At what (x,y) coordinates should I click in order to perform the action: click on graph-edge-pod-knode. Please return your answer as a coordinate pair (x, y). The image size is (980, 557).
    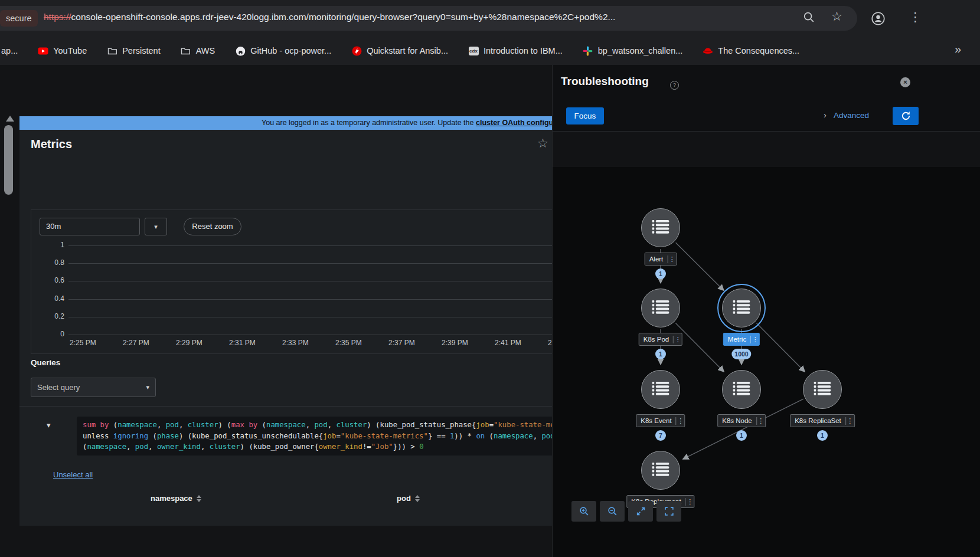
    Looking at the image, I should click on (700, 348).